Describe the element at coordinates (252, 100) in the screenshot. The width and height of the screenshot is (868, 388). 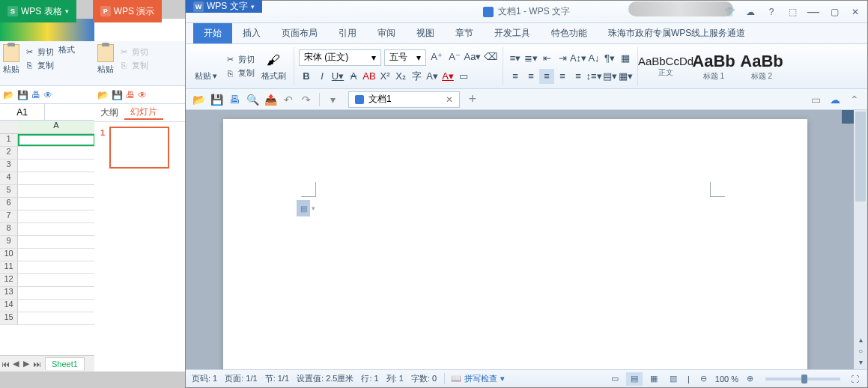
I see `print-preview-button: 🔍` at that location.